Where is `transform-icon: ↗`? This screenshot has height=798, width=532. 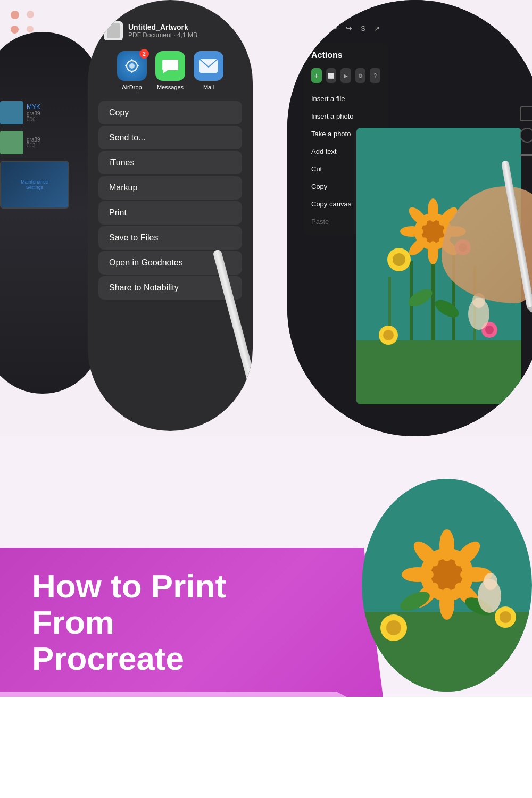
transform-icon: ↗ is located at coordinates (377, 29).